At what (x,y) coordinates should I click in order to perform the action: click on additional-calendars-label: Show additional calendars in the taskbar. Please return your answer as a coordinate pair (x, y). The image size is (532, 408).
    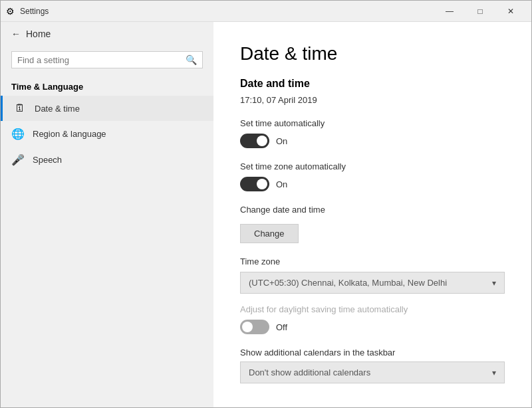
    Looking at the image, I should click on (372, 352).